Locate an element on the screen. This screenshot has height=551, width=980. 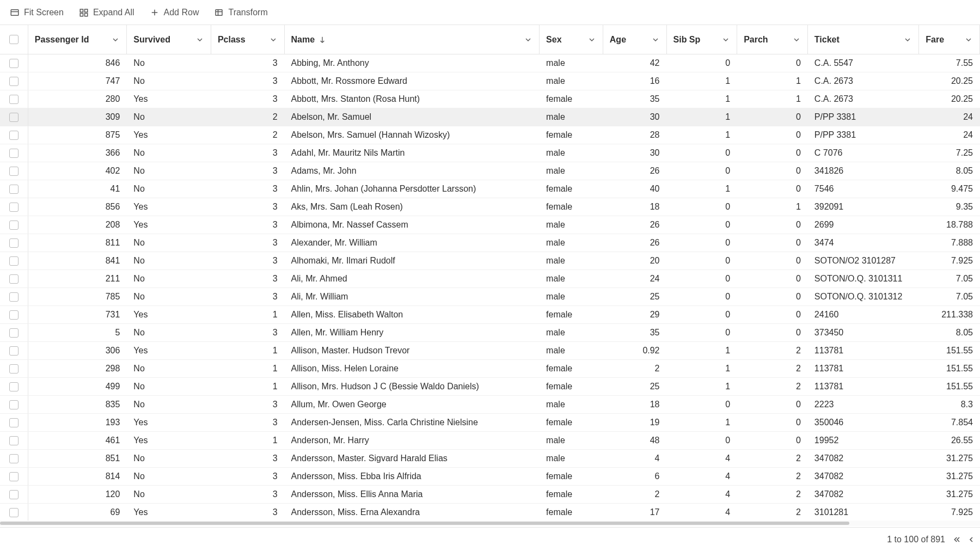
horizontal-scrollbar-thumb is located at coordinates (425, 523).